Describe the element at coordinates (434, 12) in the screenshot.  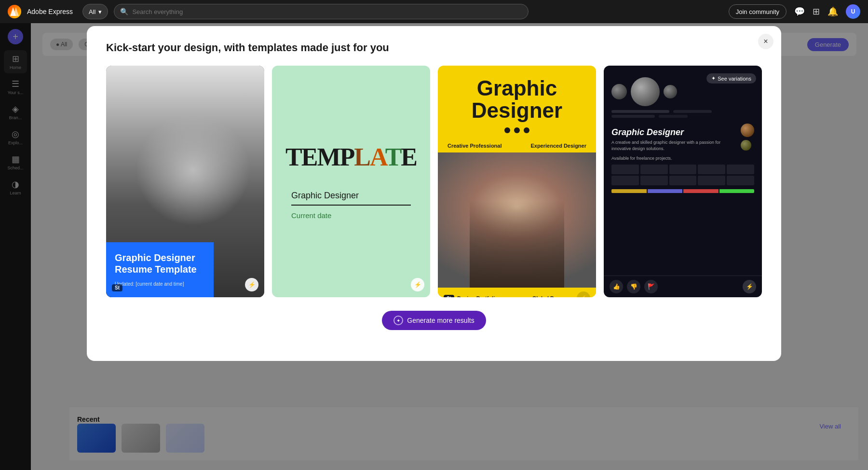
I see `top-navigation: Adobe Express All ▾ 🔍 Join community 💬 ⊞…` at that location.